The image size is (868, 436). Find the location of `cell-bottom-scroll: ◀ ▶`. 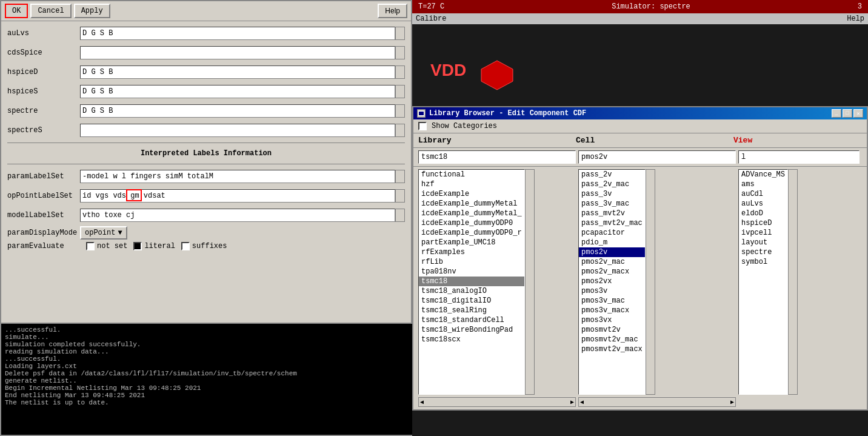

cell-bottom-scroll: ◀ ▶ is located at coordinates (657, 402).